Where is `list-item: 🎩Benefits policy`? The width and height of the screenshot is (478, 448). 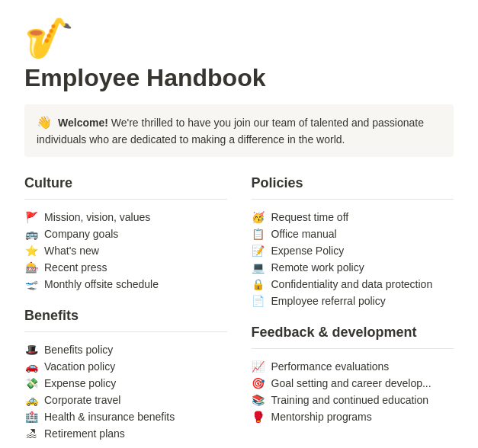 list-item: 🎩Benefits policy is located at coordinates (126, 350).